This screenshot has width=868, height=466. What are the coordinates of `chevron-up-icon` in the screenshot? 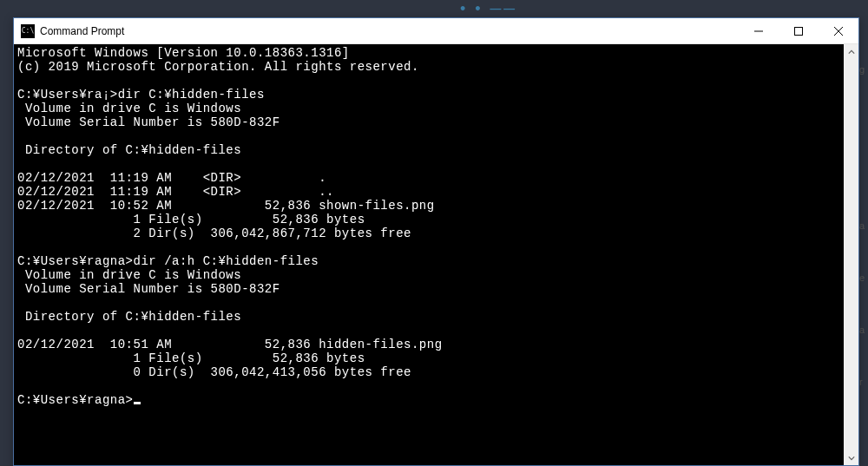 It's located at (852, 52).